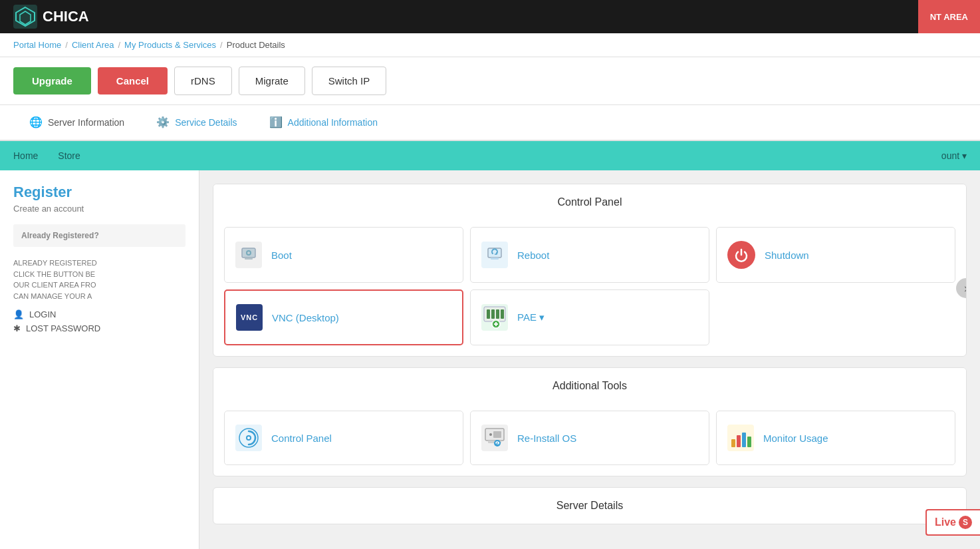  Describe the element at coordinates (249, 317) in the screenshot. I see `vnc-icon: VNC` at that location.